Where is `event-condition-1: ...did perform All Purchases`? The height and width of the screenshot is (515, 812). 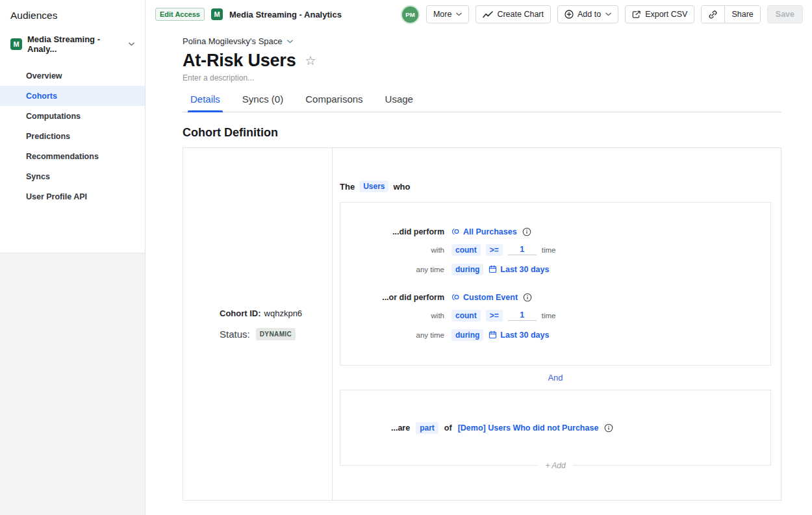 event-condition-1: ...did perform All Purchases is located at coordinates (555, 251).